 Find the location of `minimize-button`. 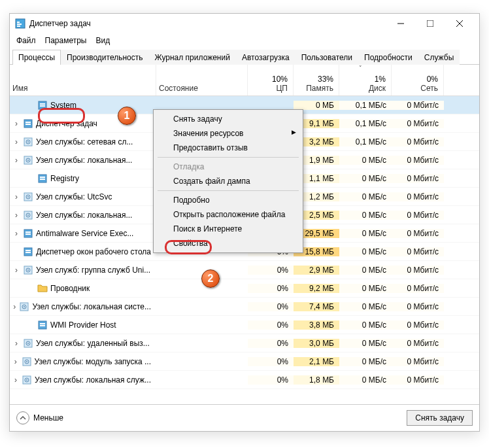

minimize-button is located at coordinates (400, 24).